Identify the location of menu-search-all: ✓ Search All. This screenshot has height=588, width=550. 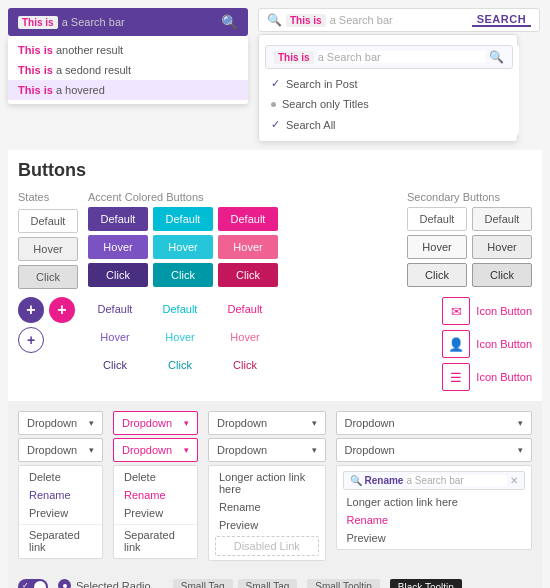
(389, 124).